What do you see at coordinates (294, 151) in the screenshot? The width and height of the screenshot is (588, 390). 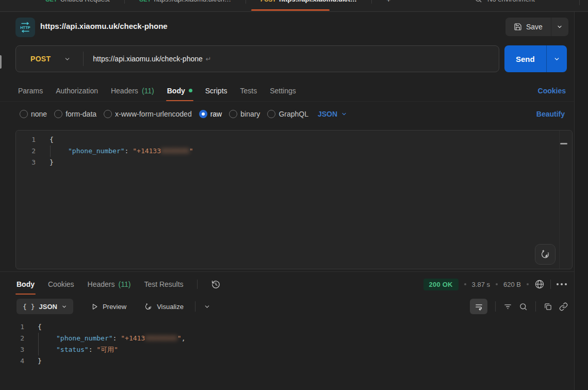 I see `code-line: 2 "phone_number": "+141330000000"` at bounding box center [294, 151].